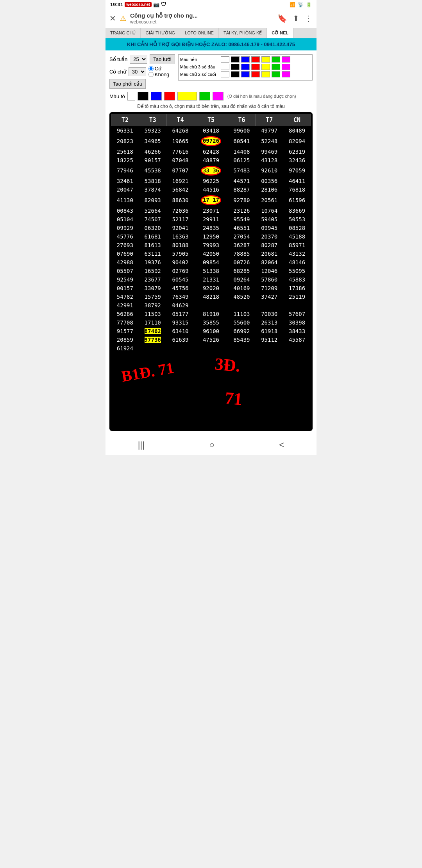  What do you see at coordinates (152, 288) in the screenshot?
I see `table-cell: 33079` at bounding box center [152, 288].